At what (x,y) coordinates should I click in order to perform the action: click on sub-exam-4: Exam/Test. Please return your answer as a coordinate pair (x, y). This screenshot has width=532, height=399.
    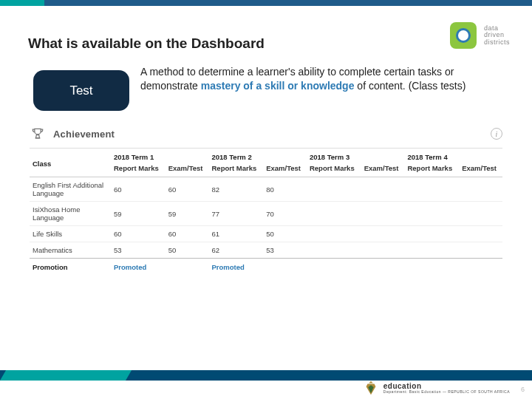
    Looking at the image, I should click on (480, 171).